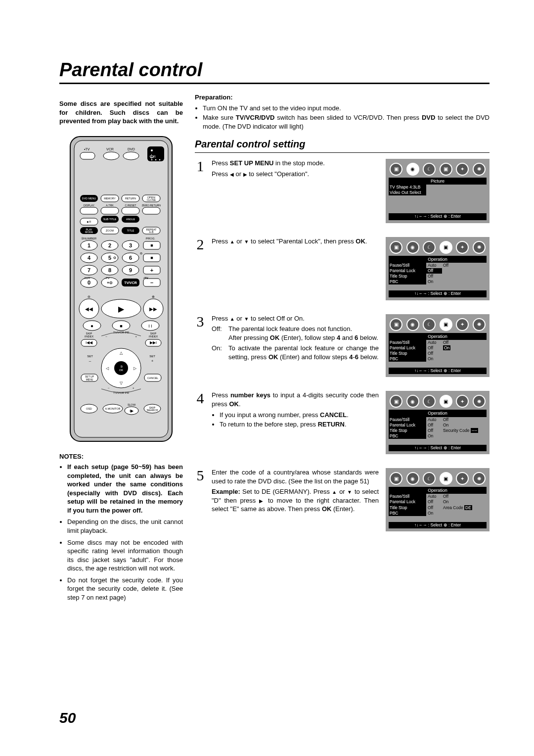 The height and width of the screenshot is (756, 534). What do you see at coordinates (131, 231) in the screenshot?
I see `svg-text: TITLE` at bounding box center [131, 231].